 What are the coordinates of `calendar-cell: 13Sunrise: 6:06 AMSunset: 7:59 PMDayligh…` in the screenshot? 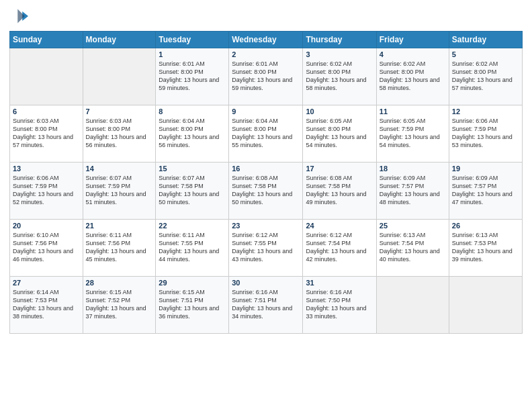 It's located at (47, 191).